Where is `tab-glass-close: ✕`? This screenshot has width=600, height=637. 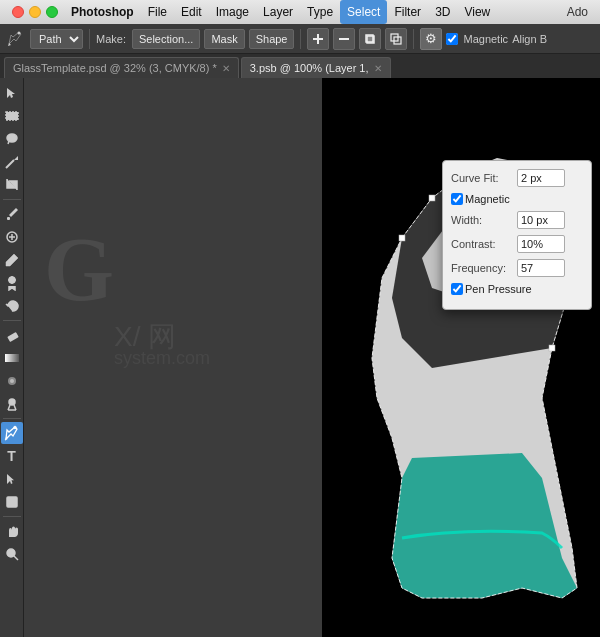 tab-glass-close: ✕ is located at coordinates (226, 68).